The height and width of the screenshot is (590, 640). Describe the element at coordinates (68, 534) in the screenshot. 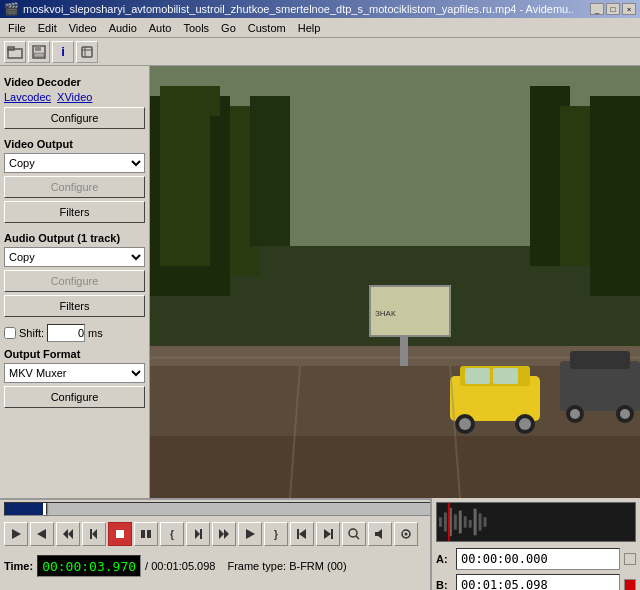

I see `rewind-button` at that location.